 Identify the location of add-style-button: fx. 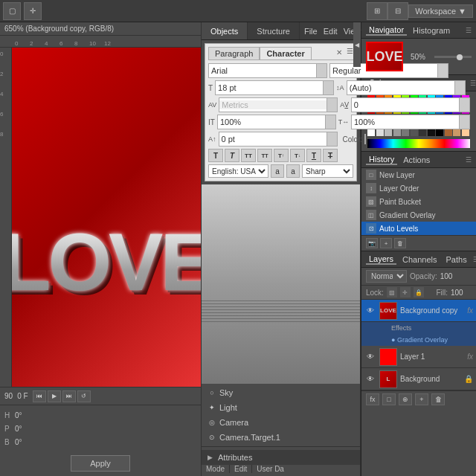
(373, 399).